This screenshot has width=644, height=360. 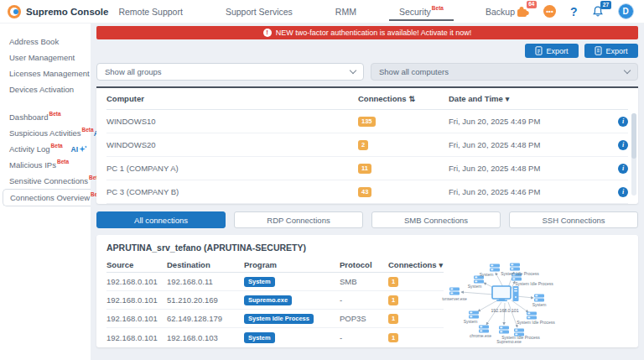 What do you see at coordinates (137, 265) in the screenshot?
I see `column-source: Source` at bounding box center [137, 265].